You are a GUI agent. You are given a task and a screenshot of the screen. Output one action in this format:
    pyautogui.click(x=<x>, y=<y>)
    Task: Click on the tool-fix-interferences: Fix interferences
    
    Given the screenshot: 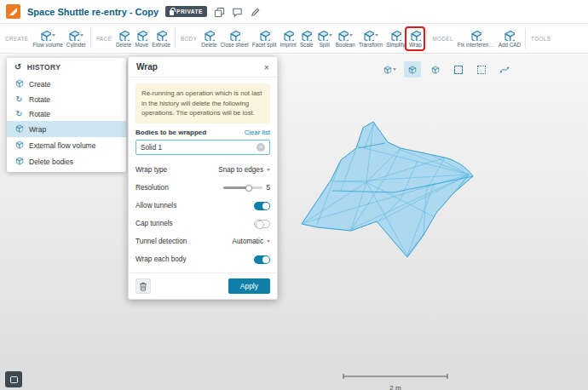 What is the action you would take?
    pyautogui.click(x=476, y=39)
    